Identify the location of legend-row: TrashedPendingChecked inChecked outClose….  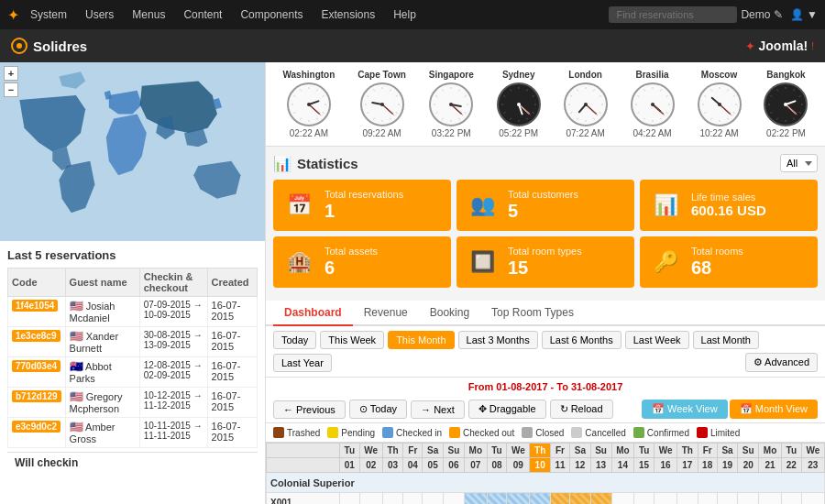
(545, 433).